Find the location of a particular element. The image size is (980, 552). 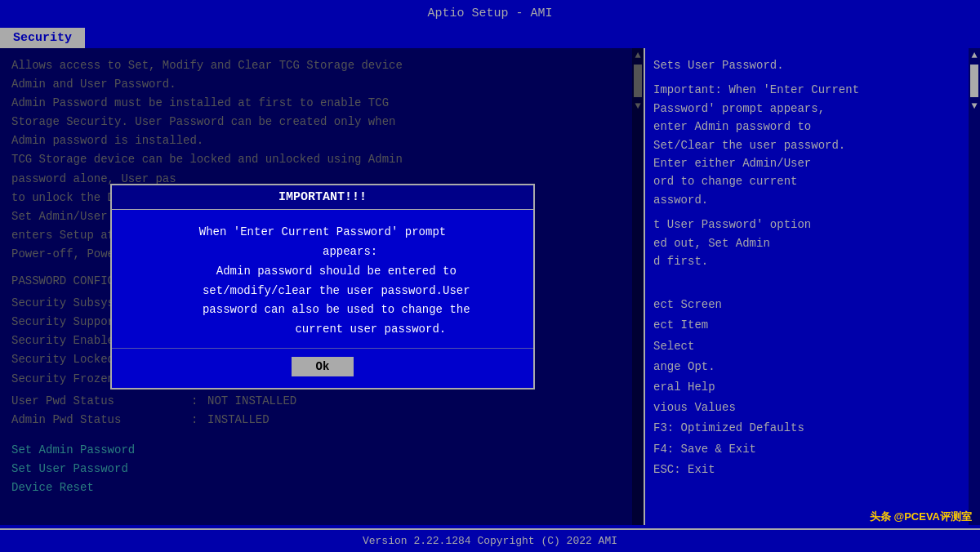

watermark: 头条 @PCEVA评测室 is located at coordinates (921, 517).